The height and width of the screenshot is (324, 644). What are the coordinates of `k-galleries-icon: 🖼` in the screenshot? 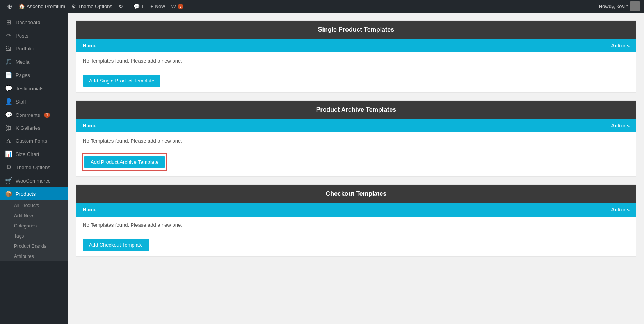 It's located at (9, 128).